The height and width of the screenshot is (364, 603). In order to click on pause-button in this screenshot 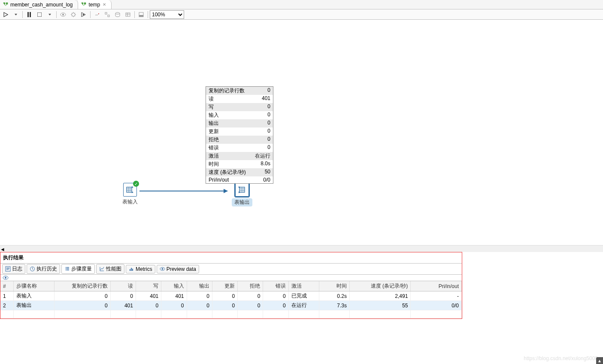, I will do `click(29, 15)`.